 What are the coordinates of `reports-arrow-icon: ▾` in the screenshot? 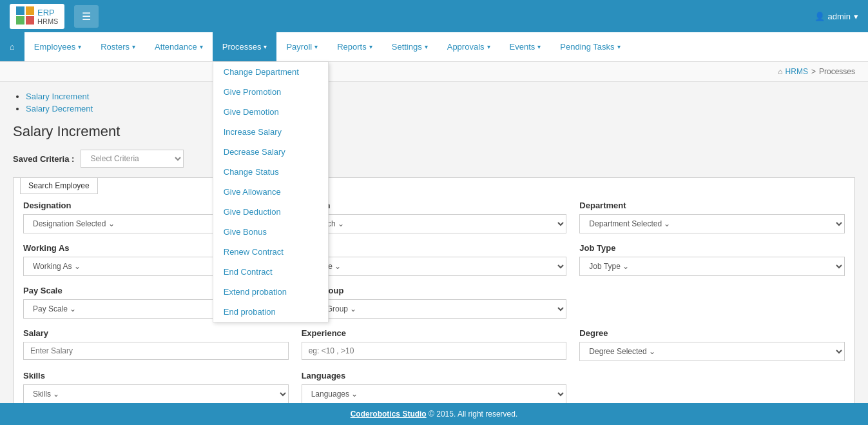 It's located at (371, 46).